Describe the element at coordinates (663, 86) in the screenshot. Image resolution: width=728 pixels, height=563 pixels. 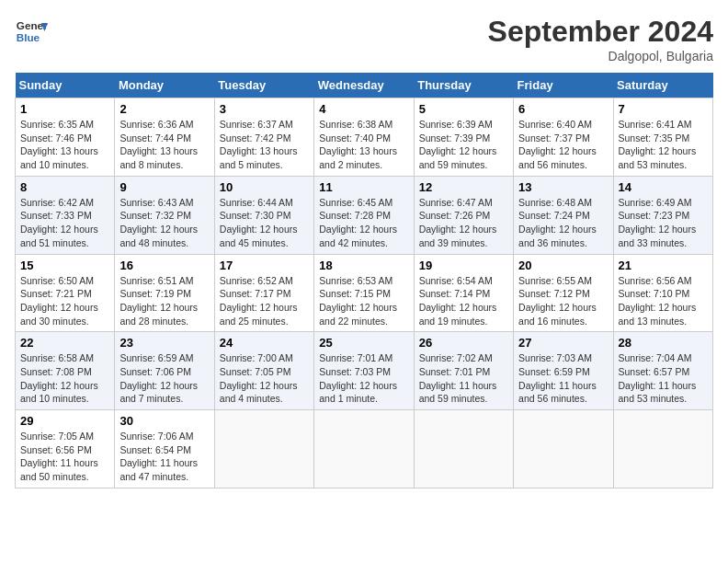
I see `weekday-header-saturday: Saturday` at that location.